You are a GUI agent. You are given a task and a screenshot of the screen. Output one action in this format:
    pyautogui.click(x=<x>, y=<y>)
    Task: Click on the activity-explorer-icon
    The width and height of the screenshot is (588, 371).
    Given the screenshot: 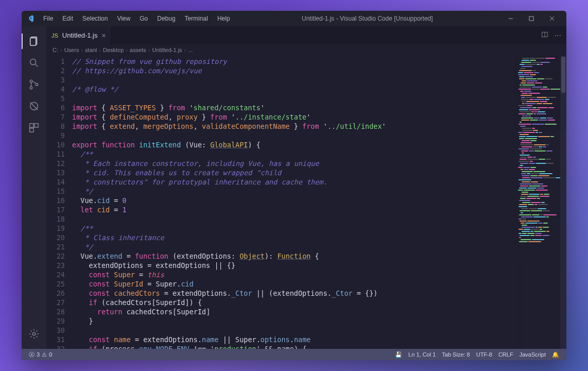 What is the action you would take?
    pyautogui.click(x=34, y=41)
    